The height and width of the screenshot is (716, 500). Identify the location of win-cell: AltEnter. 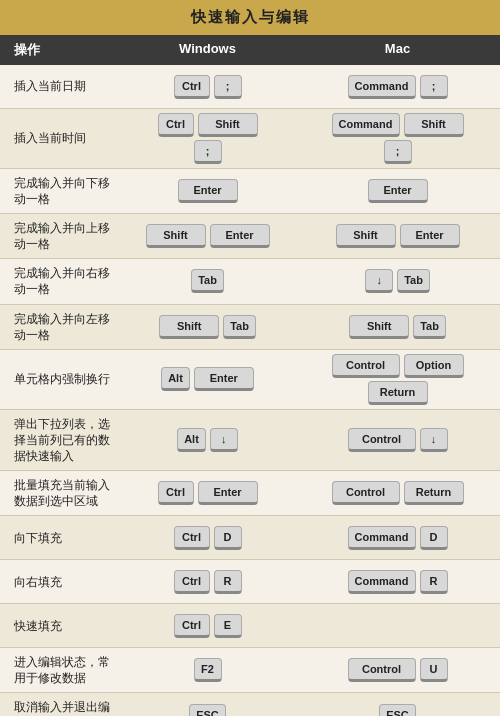
(208, 379).